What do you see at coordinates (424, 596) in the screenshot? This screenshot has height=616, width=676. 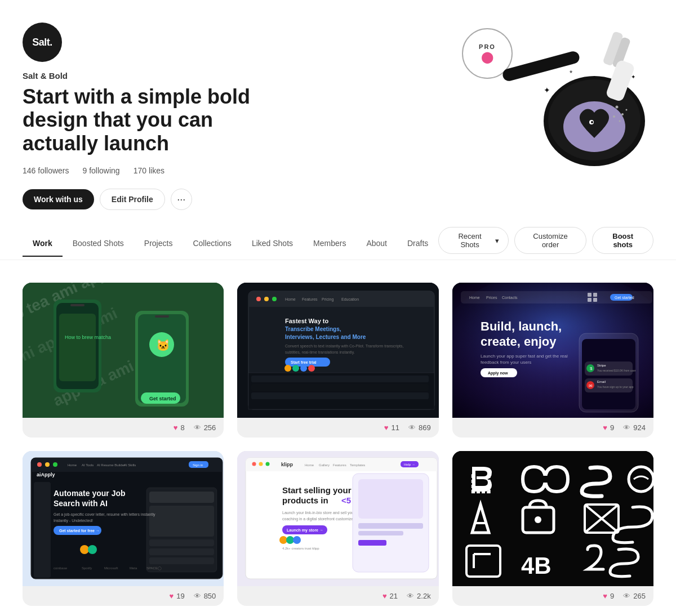 I see `shot-views-count-5: 2.2k` at bounding box center [424, 596].